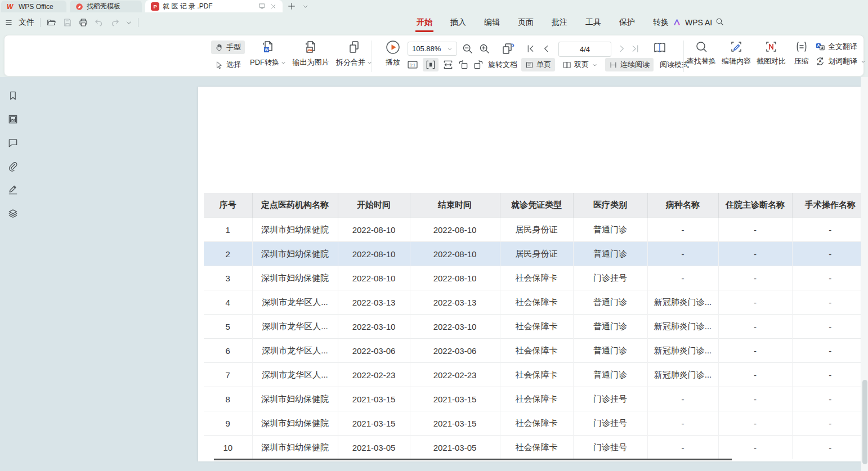 The height and width of the screenshot is (471, 868). What do you see at coordinates (692, 23) in the screenshot?
I see `wps-ai-button: WPS AI` at bounding box center [692, 23].